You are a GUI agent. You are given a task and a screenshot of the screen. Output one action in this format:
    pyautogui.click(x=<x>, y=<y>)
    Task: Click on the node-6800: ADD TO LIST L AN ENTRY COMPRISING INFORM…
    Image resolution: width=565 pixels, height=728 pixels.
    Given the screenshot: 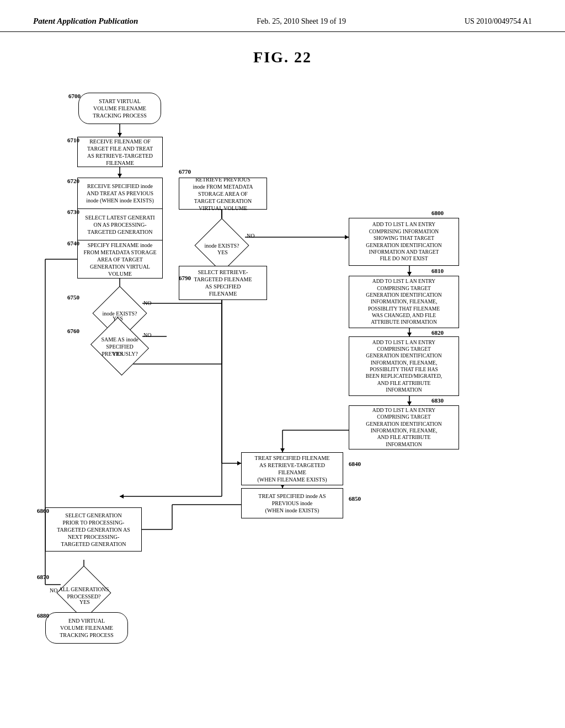 What is the action you would take?
    pyautogui.click(x=404, y=242)
    